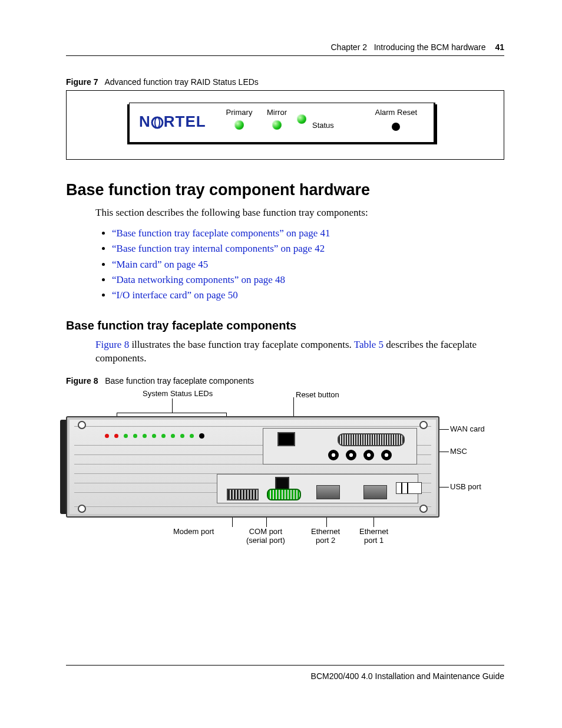 The image size is (562, 728). Describe the element at coordinates (396, 127) in the screenshot. I see `alarm-reset-button-icon` at that location.